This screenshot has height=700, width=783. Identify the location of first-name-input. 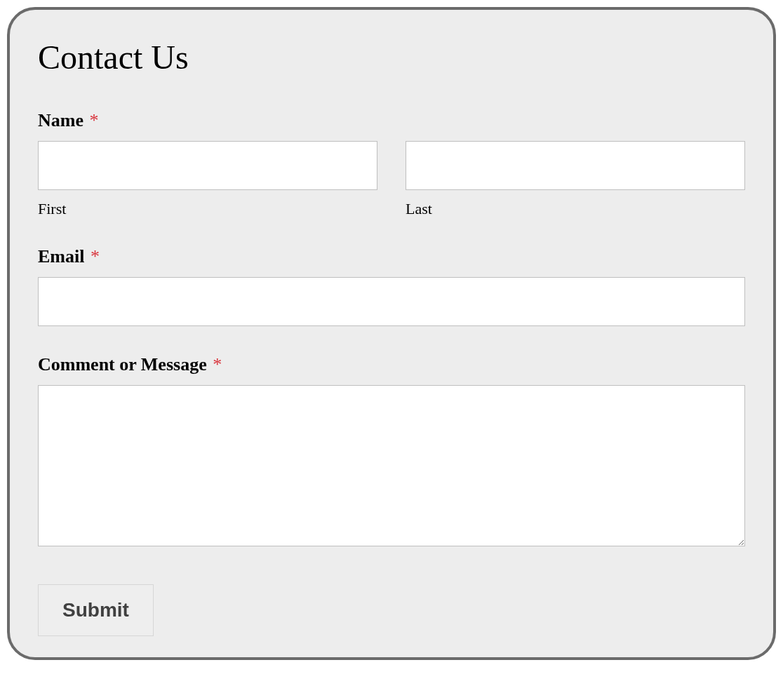
(208, 166).